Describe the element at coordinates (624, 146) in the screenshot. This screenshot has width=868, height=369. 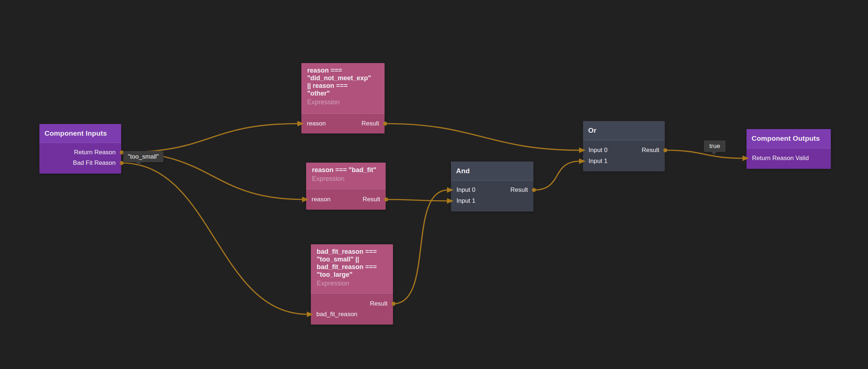
I see `node-or: OrInput 0ResultInput 1` at that location.